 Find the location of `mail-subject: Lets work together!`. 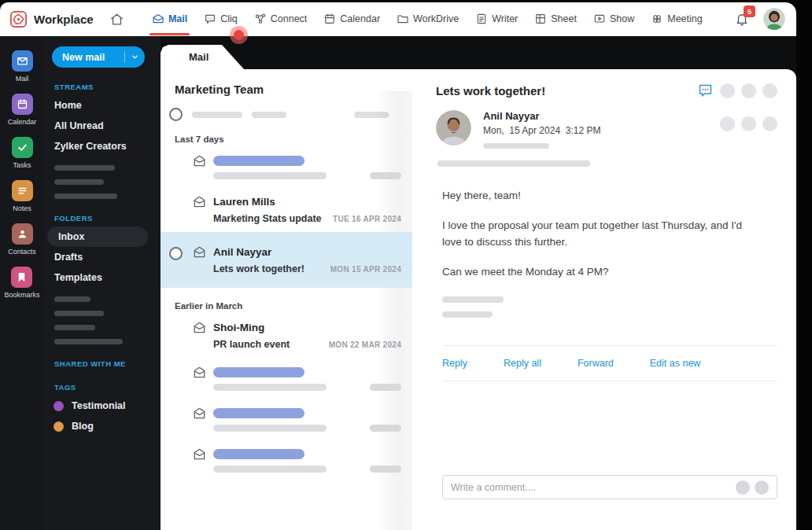

mail-subject: Lets work together! is located at coordinates (259, 269).